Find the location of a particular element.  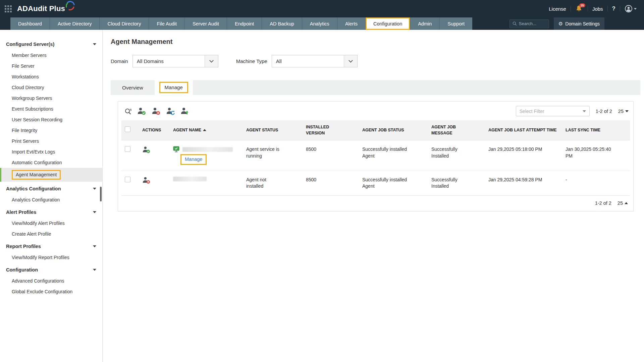

agent-not-installed-icon is located at coordinates (154, 180).